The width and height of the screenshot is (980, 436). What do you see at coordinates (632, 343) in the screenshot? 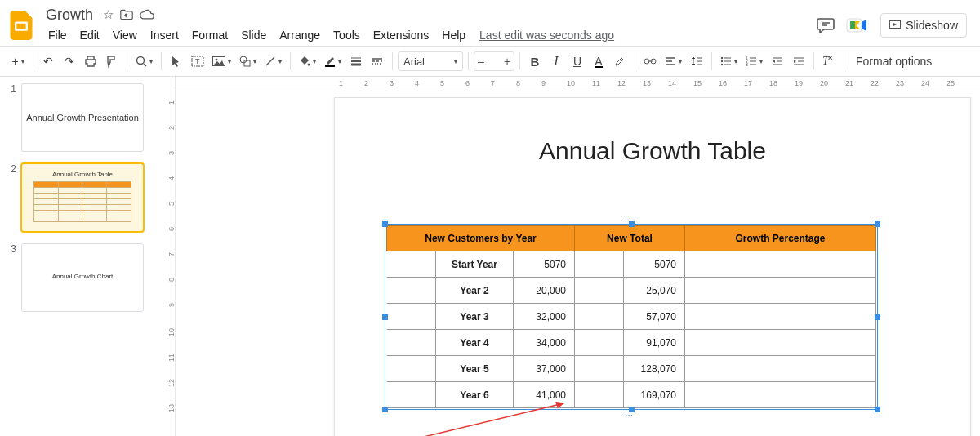
I see `table-row: Year 4 34,000 91,070` at bounding box center [632, 343].